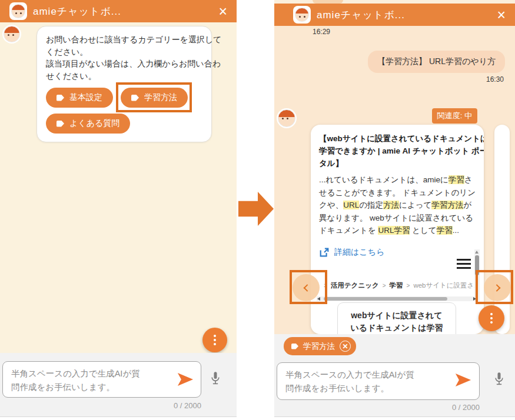 Image resolution: width=515 pixels, height=420 pixels. Describe the element at coordinates (118, 385) in the screenshot. I see `composer-area: 半角スペースの入力で生成AIが質 問作成をお手伝いします。 0 / 2000` at that location.